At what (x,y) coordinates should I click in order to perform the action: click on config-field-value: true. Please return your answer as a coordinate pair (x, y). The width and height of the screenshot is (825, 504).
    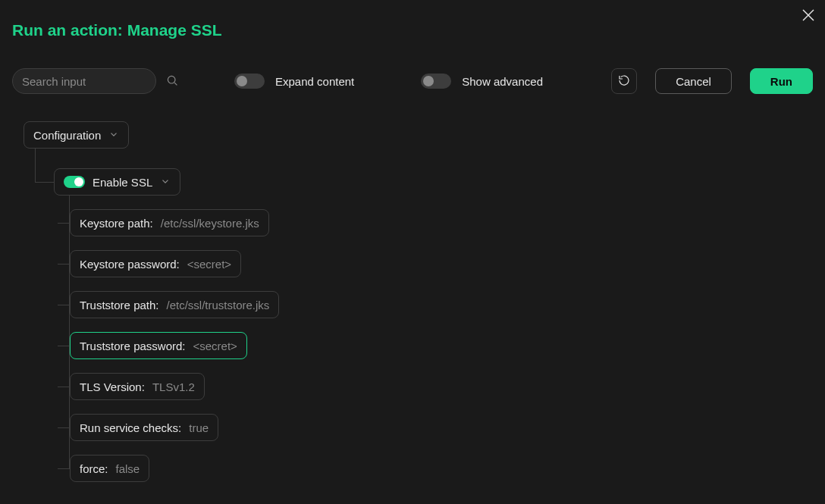
    Looking at the image, I should click on (199, 427).